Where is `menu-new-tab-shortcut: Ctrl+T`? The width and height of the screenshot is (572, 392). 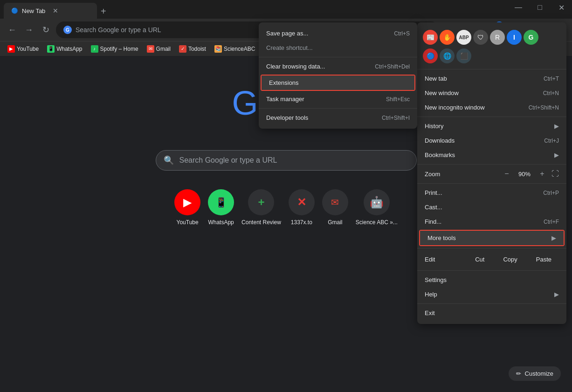 menu-new-tab-shortcut: Ctrl+T is located at coordinates (551, 79).